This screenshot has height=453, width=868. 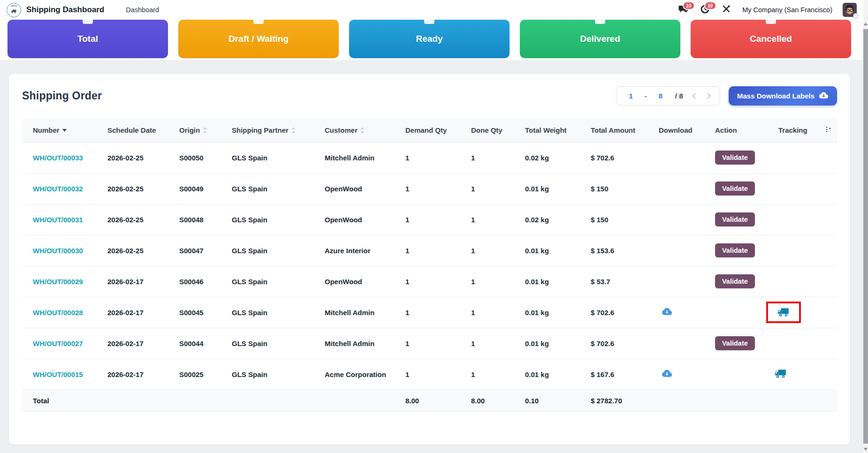 I want to click on order-link: WH/OUT/00027, so click(x=58, y=343).